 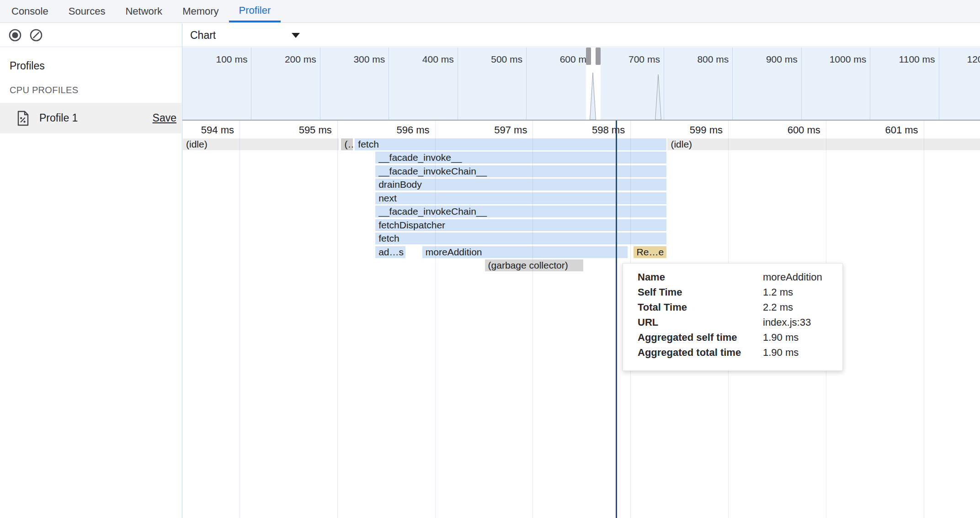 What do you see at coordinates (144, 11) in the screenshot?
I see `tab-network: Network` at bounding box center [144, 11].